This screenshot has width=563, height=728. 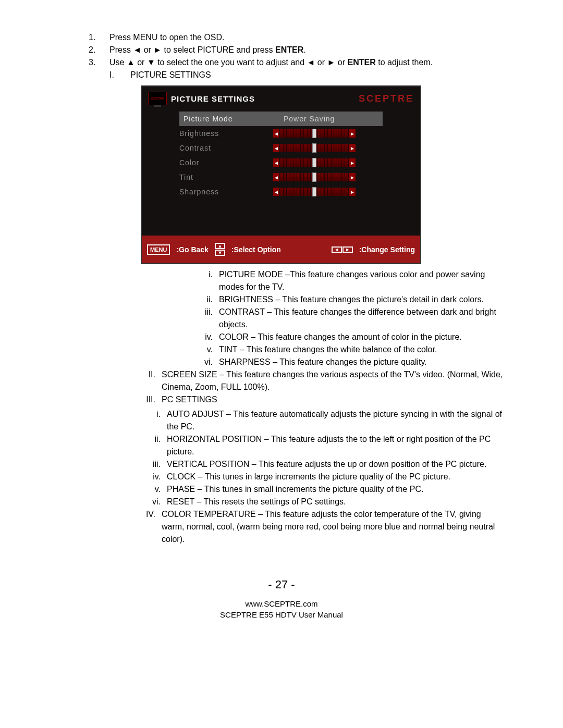 I want to click on roman-label: PICTURE SETTINGS, so click(x=171, y=75).